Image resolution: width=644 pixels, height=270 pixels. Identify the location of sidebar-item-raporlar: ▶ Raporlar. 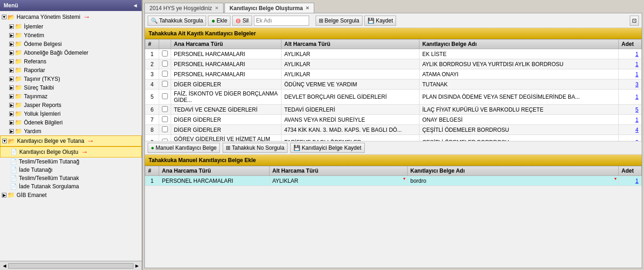
(71, 70).